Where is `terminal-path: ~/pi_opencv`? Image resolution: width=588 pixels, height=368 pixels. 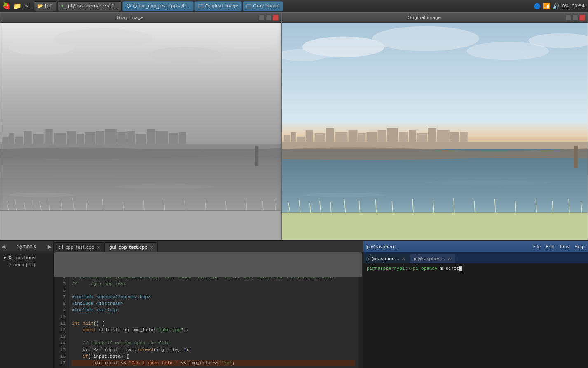 terminal-path: ~/pi_opencv is located at coordinates (423, 269).